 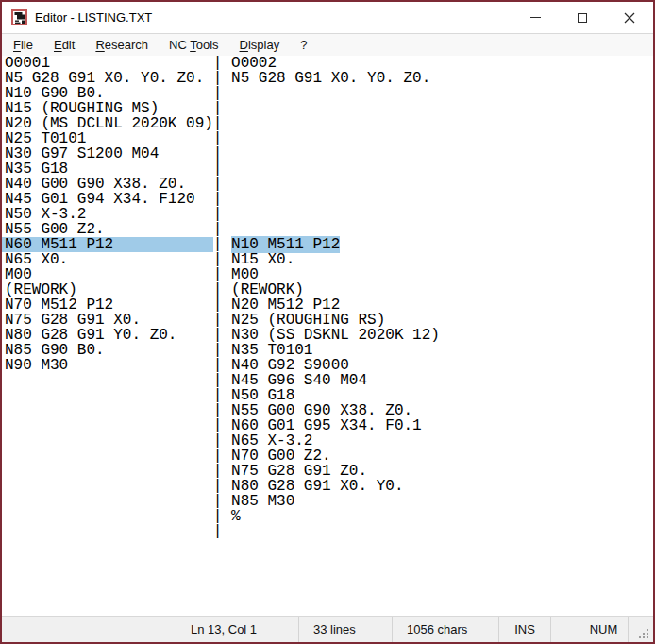 I want to click on code-line-highlighted: N60 M511 P12 | N10 M511 P12, so click(x=328, y=245).